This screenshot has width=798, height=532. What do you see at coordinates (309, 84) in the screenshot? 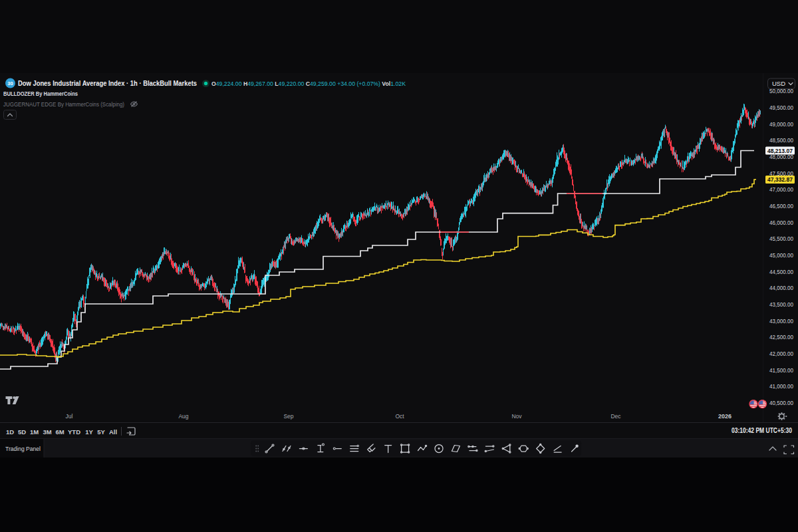
I see `svg-text:O49,224.00 H49,267.00 L49,220.: O49,224.00 H49,267.00 L49,220.00 C49,259…` at bounding box center [309, 84].